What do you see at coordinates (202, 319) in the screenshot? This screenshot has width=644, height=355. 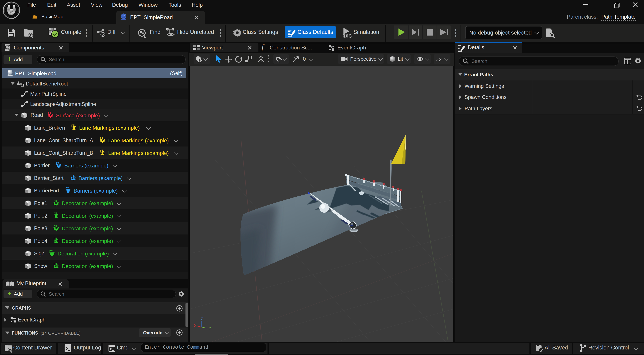 I see `svg-text: Z` at bounding box center [202, 319].